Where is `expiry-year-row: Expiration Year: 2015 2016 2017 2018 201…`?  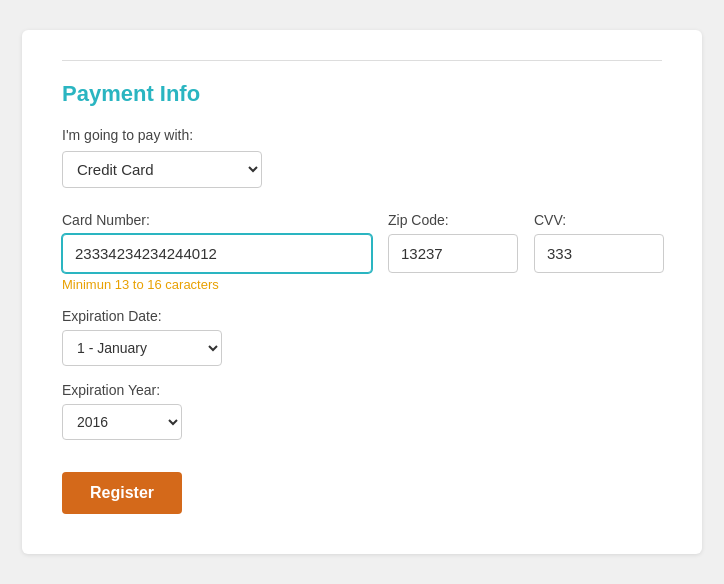
expiry-year-row: Expiration Year: 2015 2016 2017 2018 201… is located at coordinates (362, 411).